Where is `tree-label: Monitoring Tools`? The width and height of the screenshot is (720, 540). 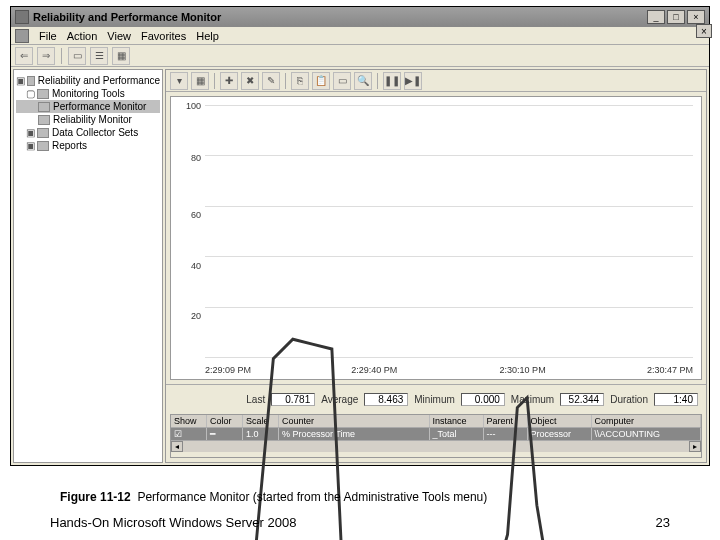 tree-label: Monitoring Tools is located at coordinates (88, 94).